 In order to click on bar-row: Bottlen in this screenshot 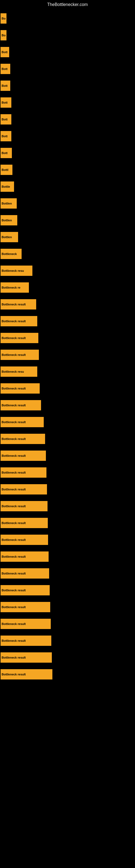, I will do `click(68, 204)`.